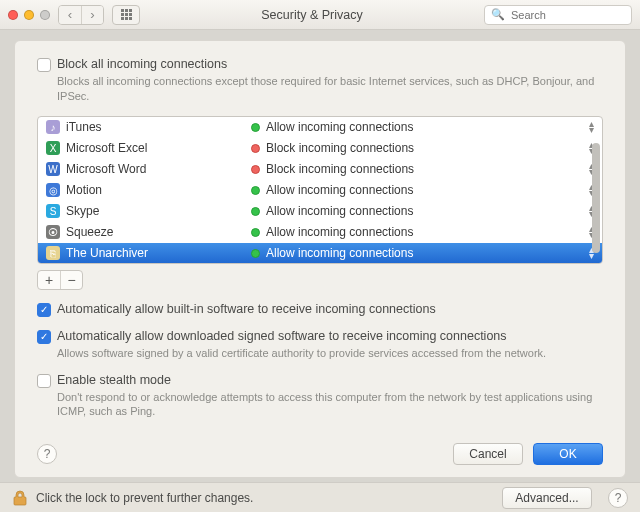 The width and height of the screenshot is (640, 512). I want to click on search-icon: 🔍, so click(498, 14).